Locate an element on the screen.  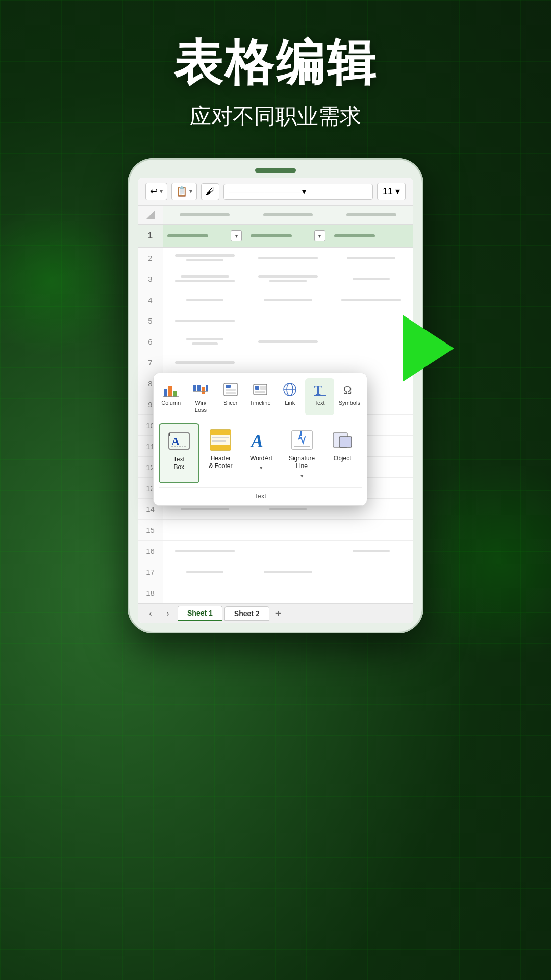
sheet-add-button: + is located at coordinates (279, 614).